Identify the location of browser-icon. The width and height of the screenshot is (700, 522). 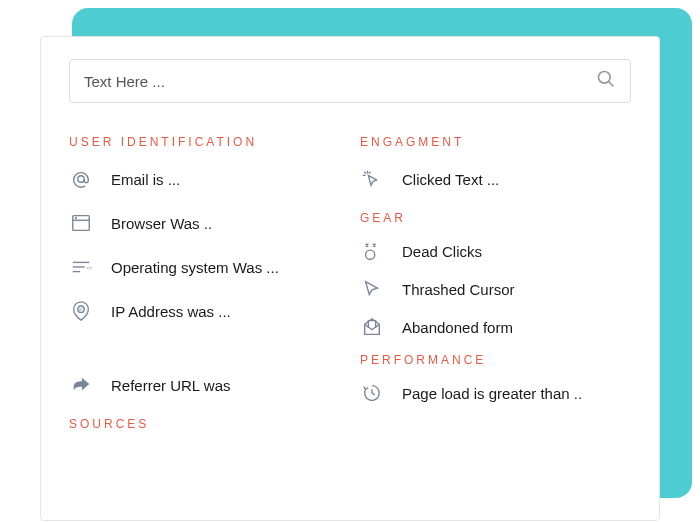
(81, 223).